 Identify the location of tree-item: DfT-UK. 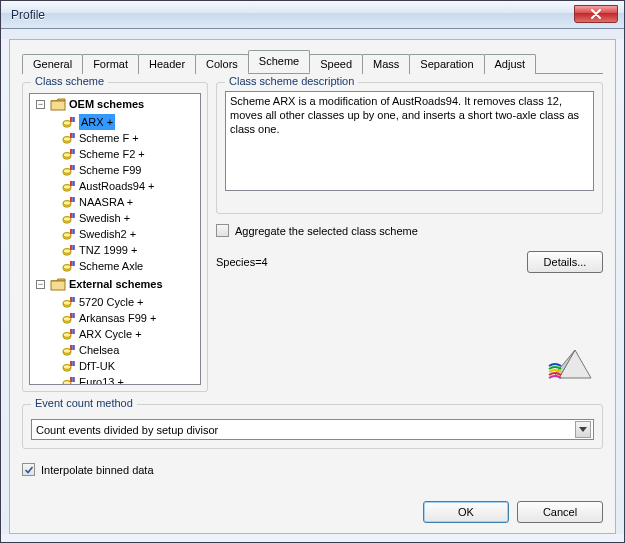
(117, 366).